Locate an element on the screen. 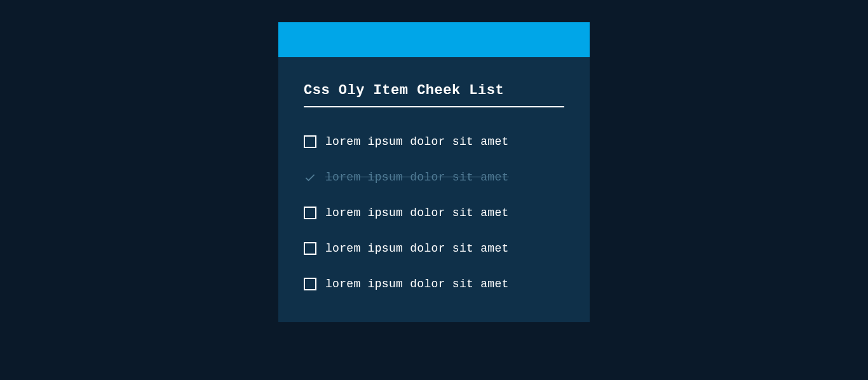 Image resolution: width=868 pixels, height=380 pixels. card-accent-bar is located at coordinates (434, 39).